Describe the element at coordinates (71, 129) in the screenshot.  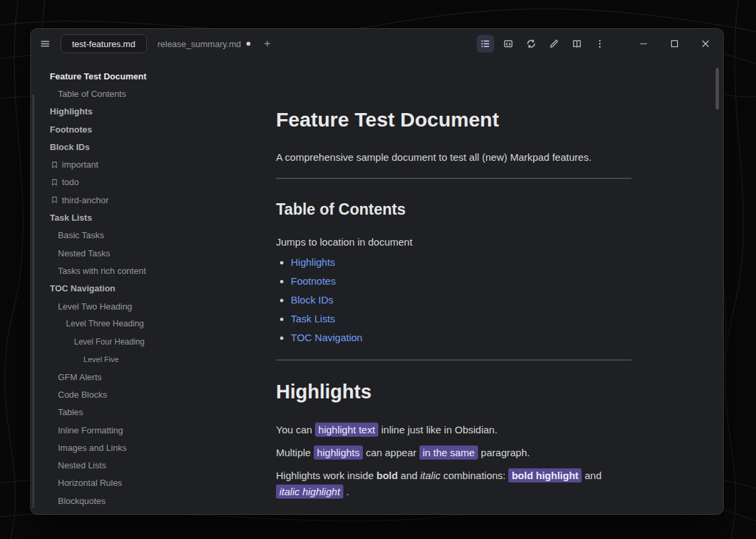
I see `outline-item-label: Footnotes` at that location.